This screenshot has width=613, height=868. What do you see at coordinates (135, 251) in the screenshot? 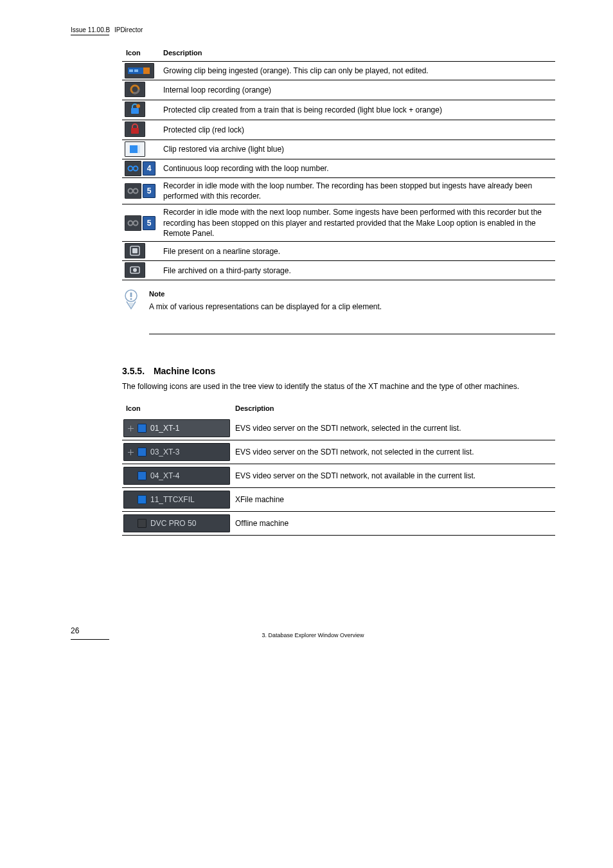
I see `nearline-file-icon` at bounding box center [135, 251].